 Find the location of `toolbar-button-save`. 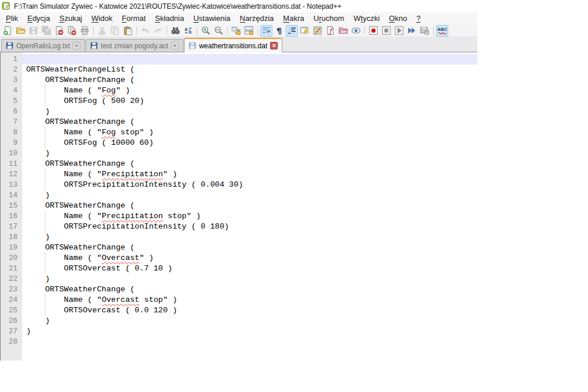

toolbar-button-save is located at coordinates (34, 31).